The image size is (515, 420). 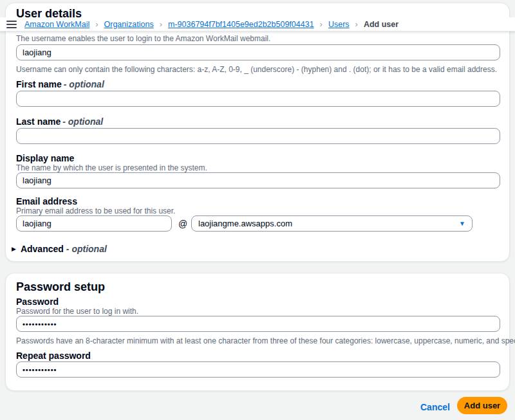 I want to click on last-name-input, so click(x=258, y=136).